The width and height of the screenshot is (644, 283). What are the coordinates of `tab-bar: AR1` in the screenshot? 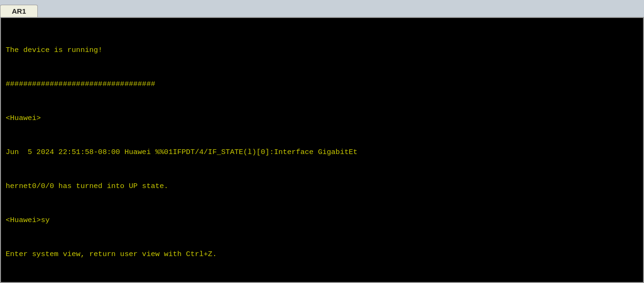 It's located at (322, 9).